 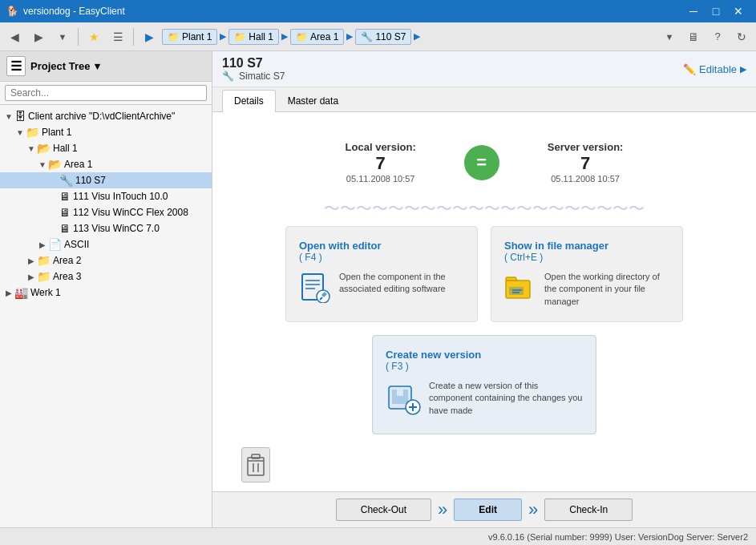 I want to click on tree-arrow-werk1: ▶, so click(x=9, y=293).